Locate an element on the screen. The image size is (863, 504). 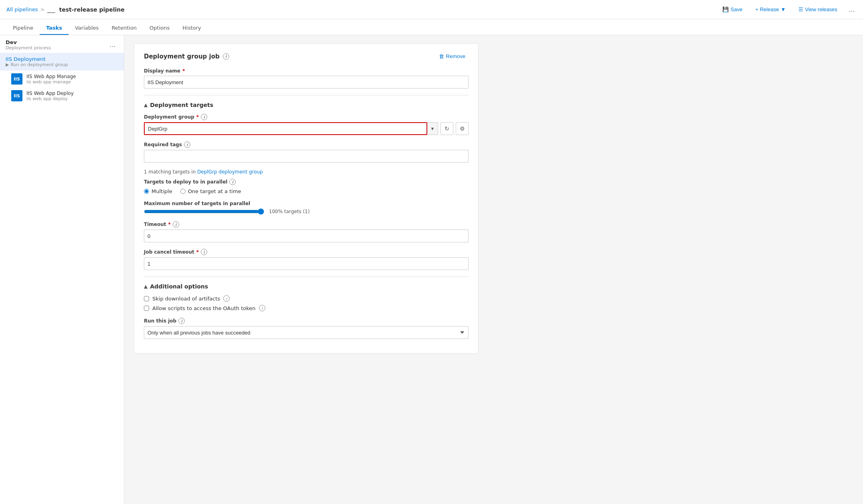
sidebar-item-sub: ▶ Run on deployment group is located at coordinates (54, 65).